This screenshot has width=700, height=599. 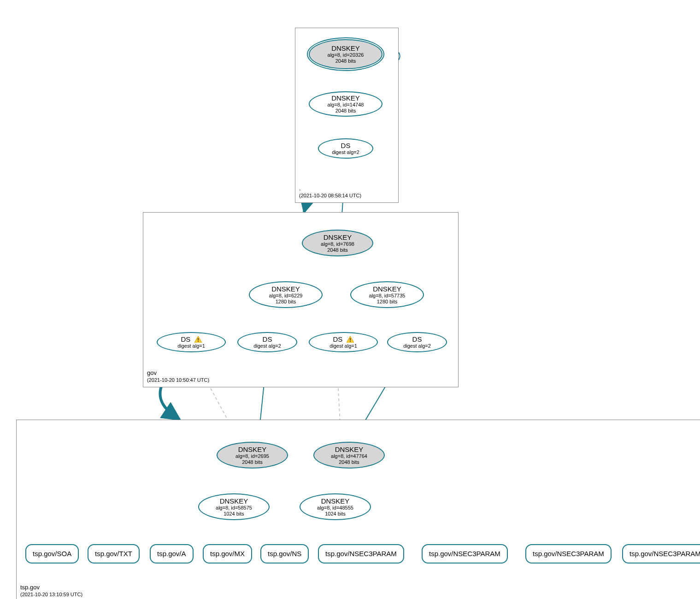 What do you see at coordinates (361, 554) in the screenshot?
I see `rr-nsec3param-1: tsp.gov/NSEC3PARAM` at bounding box center [361, 554].